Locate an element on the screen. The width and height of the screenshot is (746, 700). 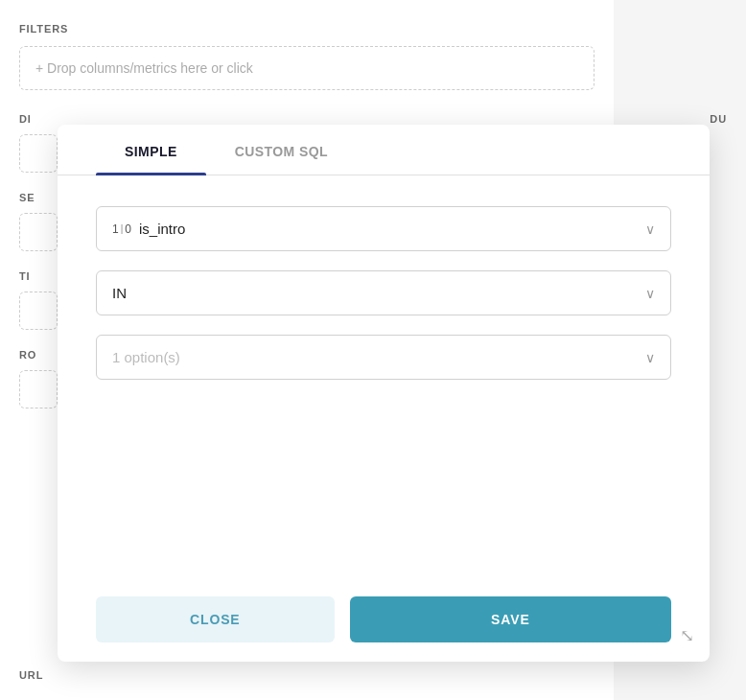
value-chevron-icon: ∨ is located at coordinates (650, 358).